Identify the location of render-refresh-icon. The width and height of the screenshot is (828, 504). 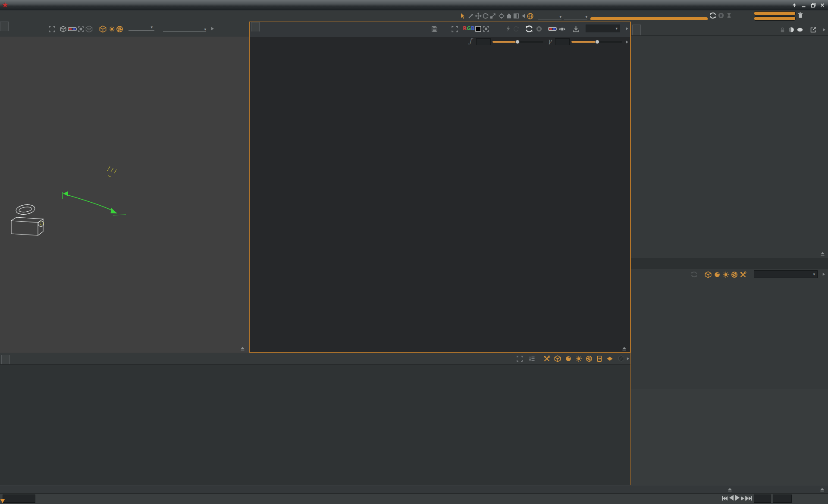
(529, 29).